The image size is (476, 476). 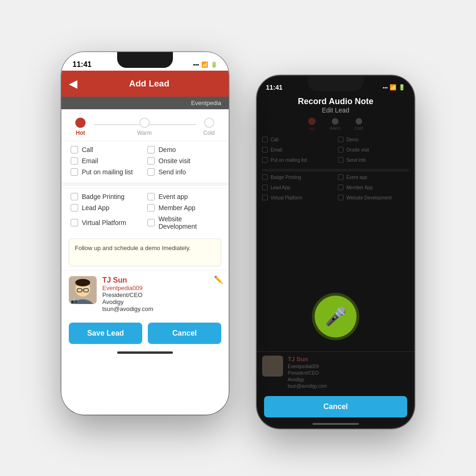 I want to click on sub-header: Eventpedia, so click(x=145, y=103).